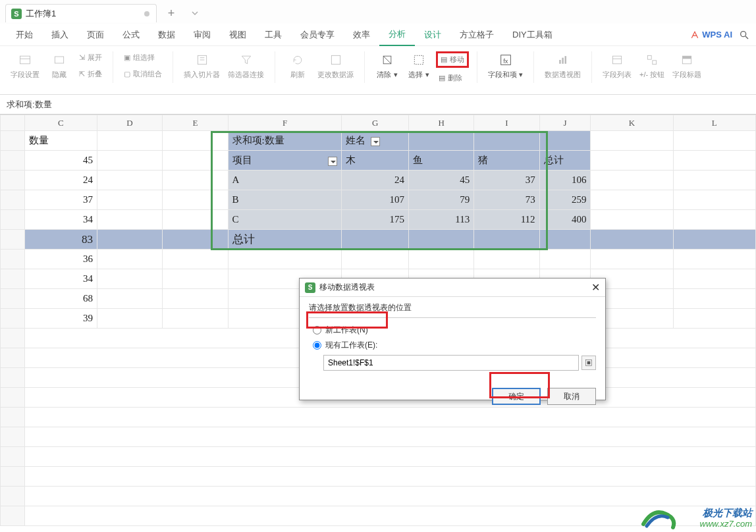 This screenshot has width=756, height=532. Describe the element at coordinates (565, 220) in the screenshot. I see `pivot-value: 400` at that location.